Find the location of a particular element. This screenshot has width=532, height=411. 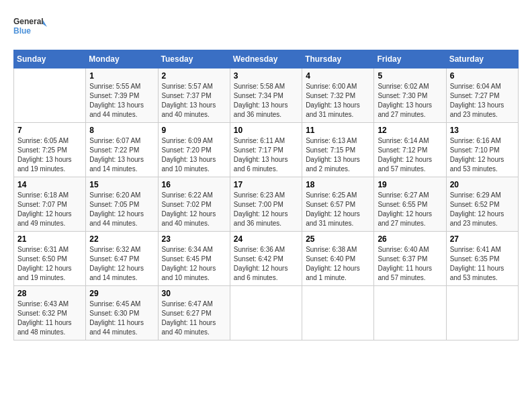

calendar-cell: 2Sunrise: 5:57 AM Sunset: 7:37 PM Daylig… is located at coordinates (193, 95).